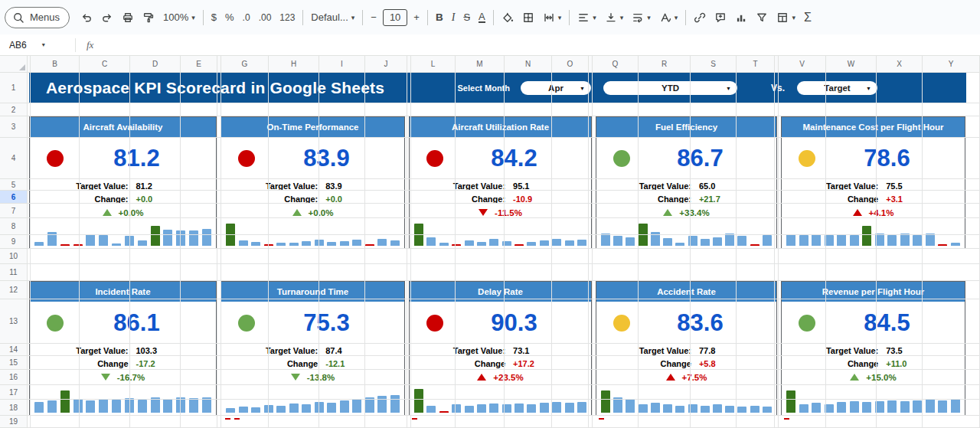 Image resolution: width=980 pixels, height=428 pixels. I want to click on insert-chart-button, so click(741, 18).